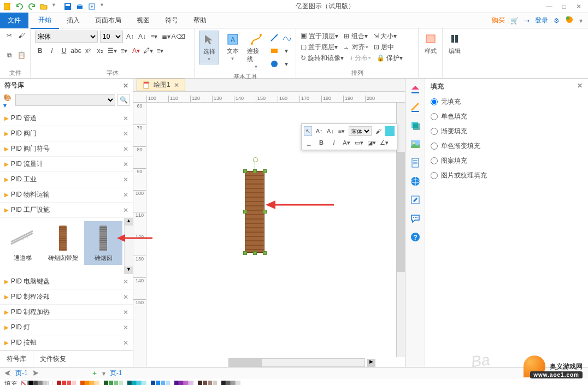 The height and width of the screenshot is (385, 588). I want to click on page-tab-right: 页-1, so click(116, 374).